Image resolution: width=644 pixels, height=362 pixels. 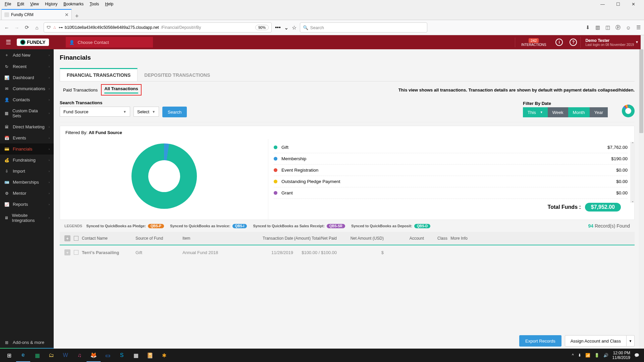 What do you see at coordinates (533, 42) in the screenshot?
I see `interactions-counter: 242 INTERACTIONS` at bounding box center [533, 42].